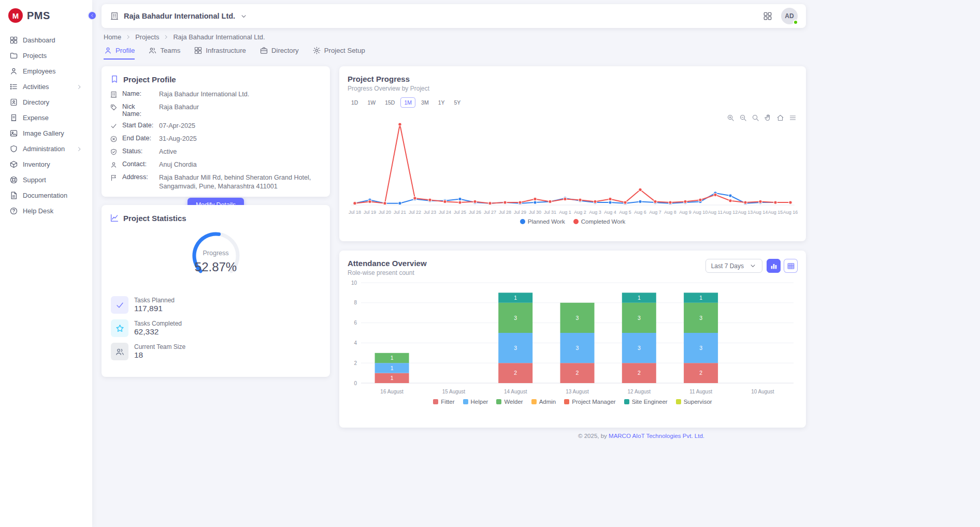  What do you see at coordinates (700, 212) in the screenshot?
I see `svg-text: Aug 10` at bounding box center [700, 212].